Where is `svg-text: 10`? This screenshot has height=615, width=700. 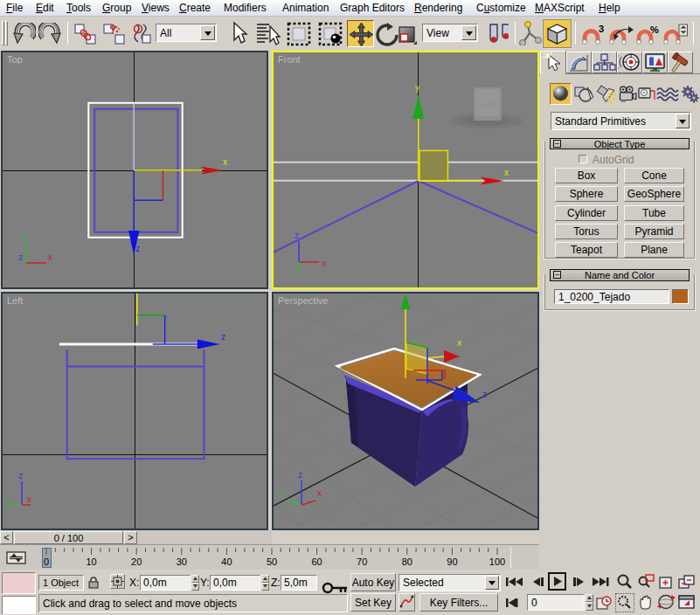 svg-text: 10 is located at coordinates (91, 562).